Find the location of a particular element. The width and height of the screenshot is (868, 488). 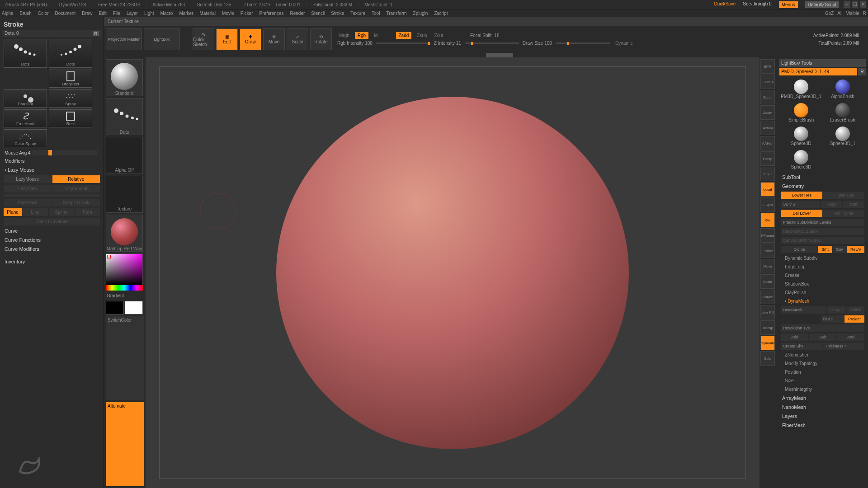

z-intensity-slider: Z Intensity 11 is located at coordinates (448, 43).